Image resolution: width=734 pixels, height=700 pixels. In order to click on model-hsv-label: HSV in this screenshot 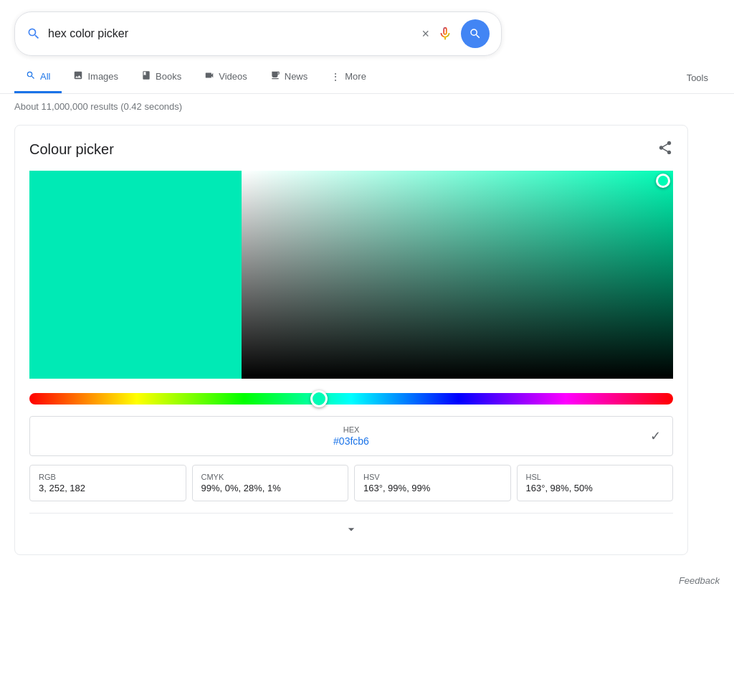, I will do `click(433, 477)`.